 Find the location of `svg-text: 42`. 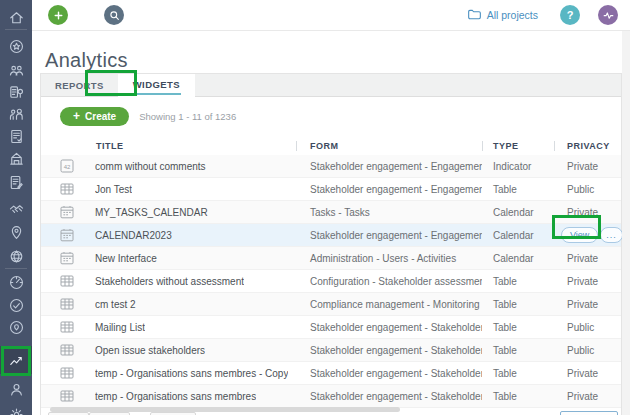

svg-text: 42 is located at coordinates (68, 167).